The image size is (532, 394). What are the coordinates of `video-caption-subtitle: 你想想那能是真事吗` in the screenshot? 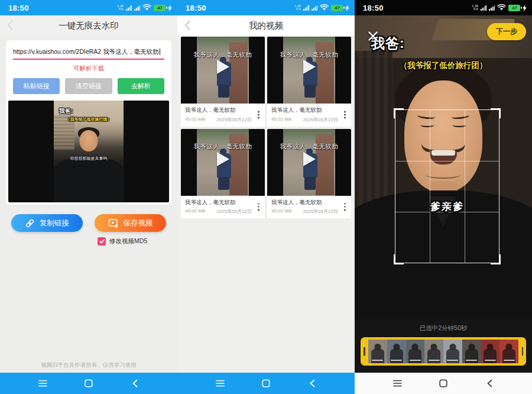 It's located at (89, 159).